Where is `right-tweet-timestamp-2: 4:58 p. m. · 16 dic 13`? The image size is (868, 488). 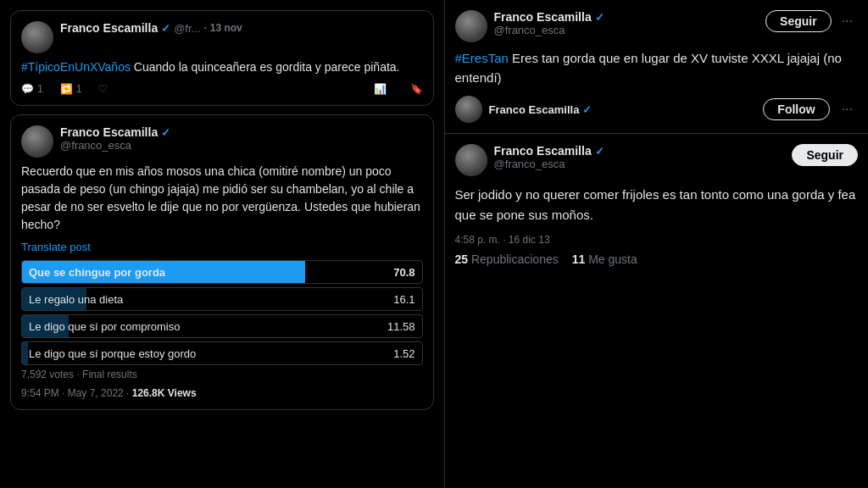 right-tweet-timestamp-2: 4:58 p. m. · 16 dic 13 is located at coordinates (503, 240).